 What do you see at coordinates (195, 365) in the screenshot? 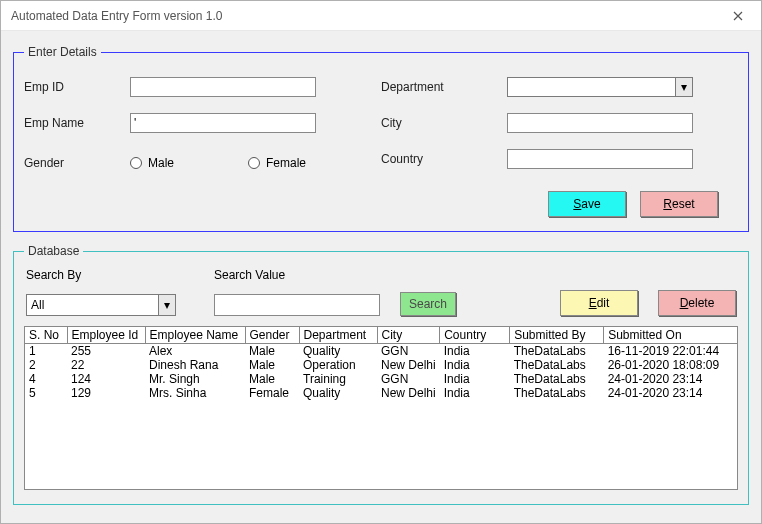
I see `cell-name: Dinesh Rana` at bounding box center [195, 365].